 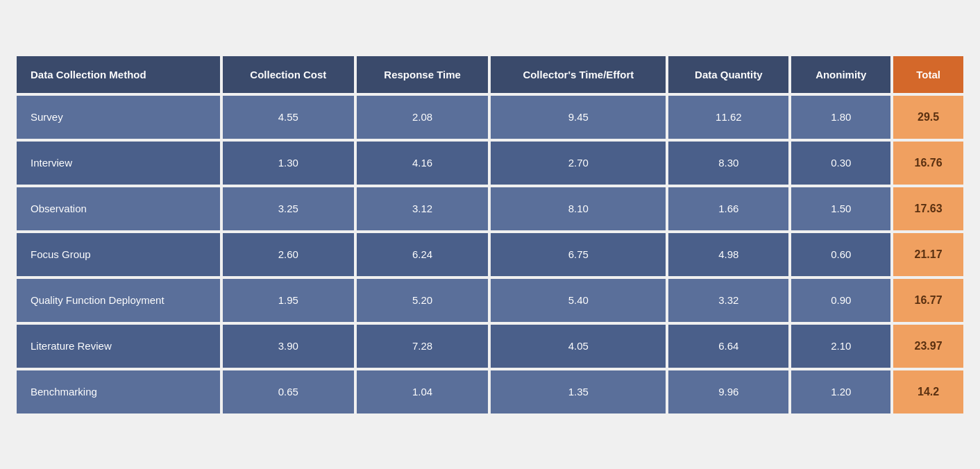 I want to click on cell-method-2: Observation, so click(x=118, y=209).